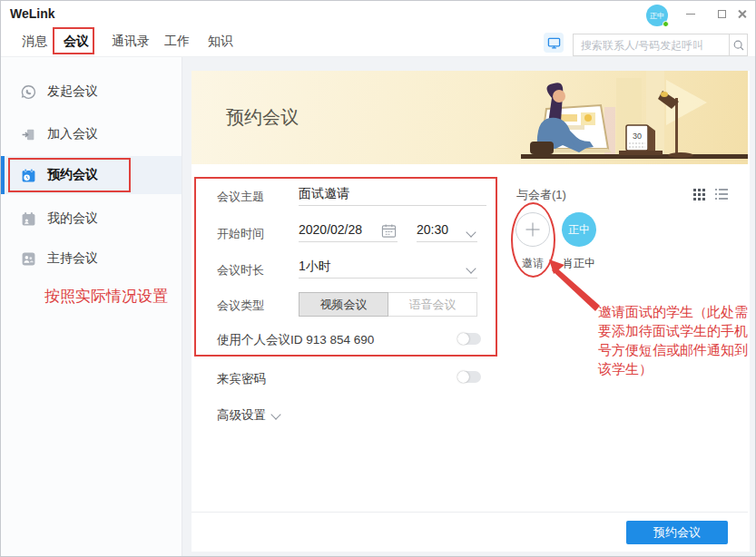 The image size is (756, 557). Describe the element at coordinates (106, 296) in the screenshot. I see `sidebar-annotation-text: 按照实际情况设置` at that location.